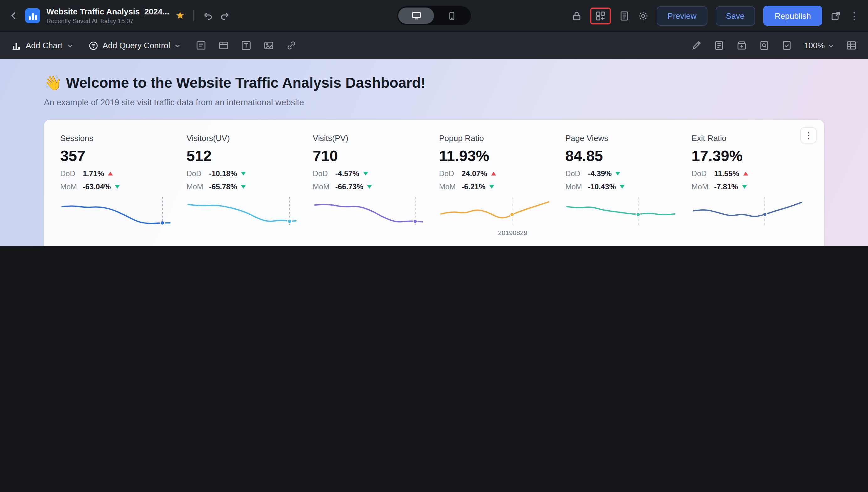 This screenshot has height=492, width=868. Describe the element at coordinates (452, 16) in the screenshot. I see `mobile-mode-button` at that location.